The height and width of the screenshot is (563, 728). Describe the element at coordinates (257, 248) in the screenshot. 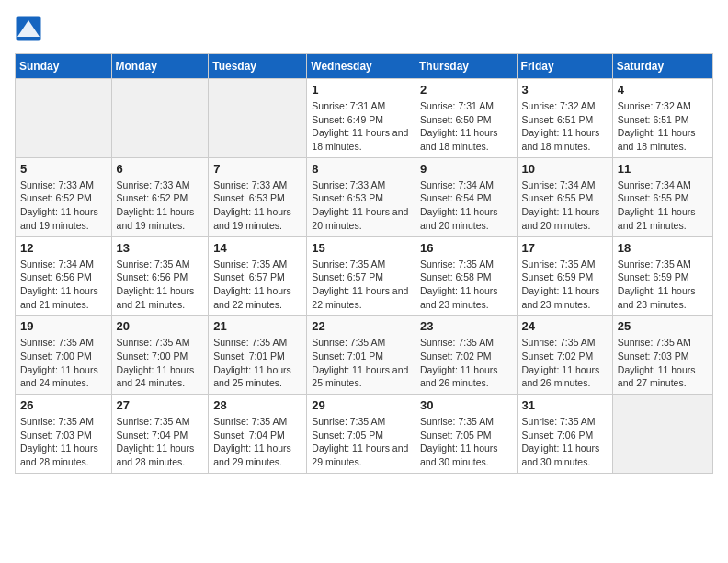

I see `day-number: 14` at that location.